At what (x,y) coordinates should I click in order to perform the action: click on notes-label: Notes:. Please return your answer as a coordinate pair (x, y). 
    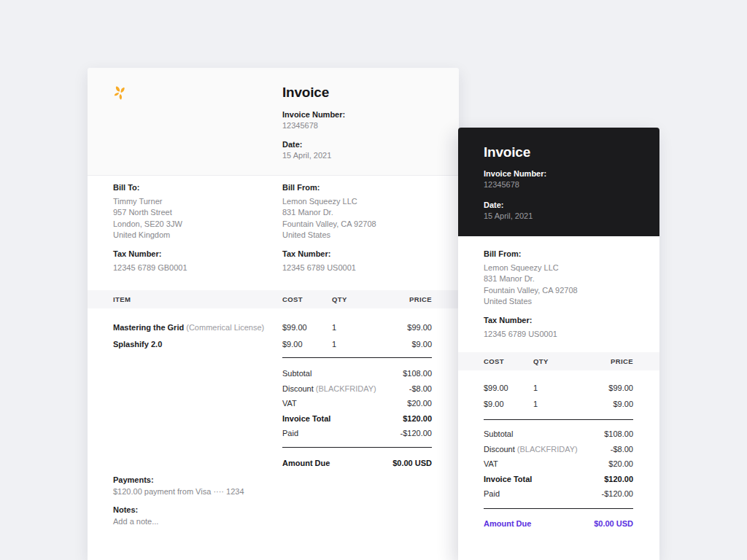
    Looking at the image, I should click on (125, 510).